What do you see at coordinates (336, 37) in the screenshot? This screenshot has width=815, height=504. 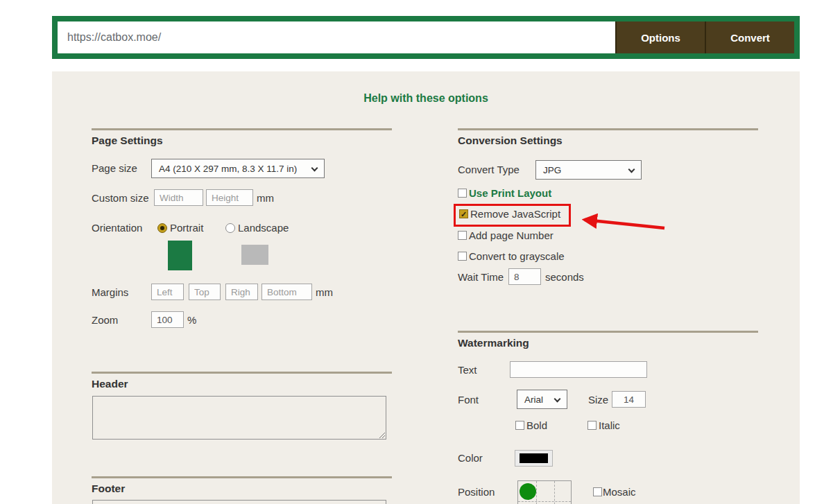 I see `url-input` at bounding box center [336, 37].